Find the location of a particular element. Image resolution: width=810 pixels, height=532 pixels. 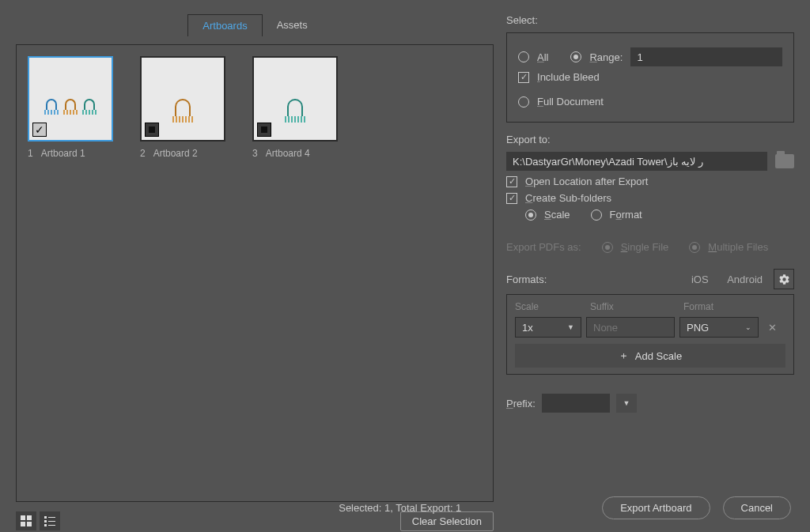

check-create-subfolders: ✓ is located at coordinates (512, 198).